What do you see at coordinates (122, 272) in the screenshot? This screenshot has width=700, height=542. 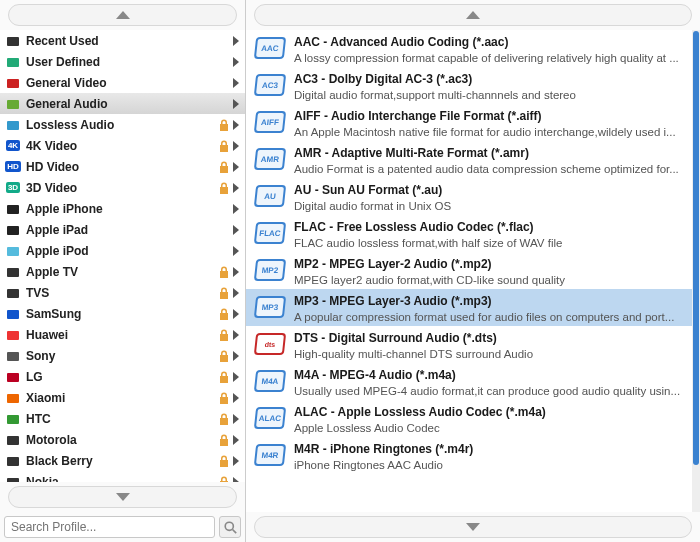 I see `category-item: Apple TV` at bounding box center [122, 272].